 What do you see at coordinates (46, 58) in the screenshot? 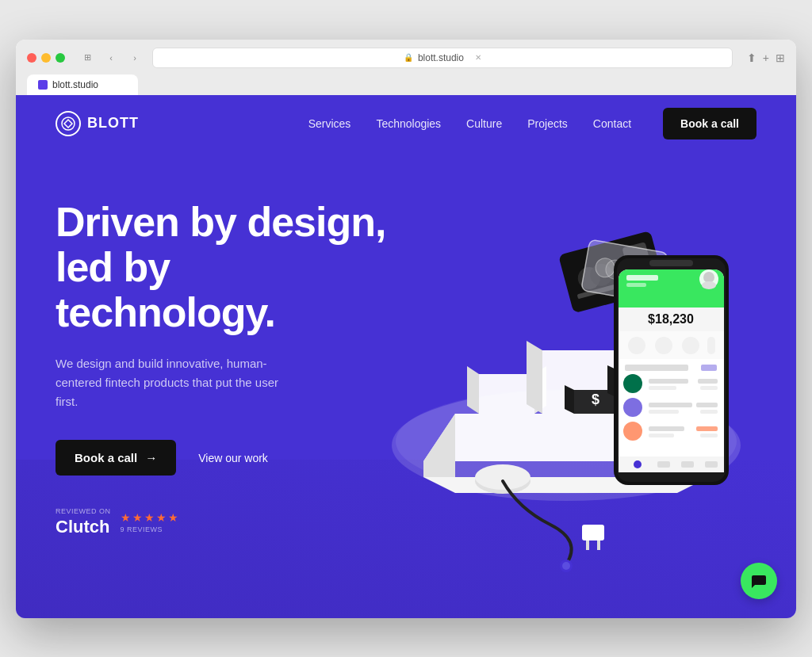
I see `traffic-lights` at bounding box center [46, 58].